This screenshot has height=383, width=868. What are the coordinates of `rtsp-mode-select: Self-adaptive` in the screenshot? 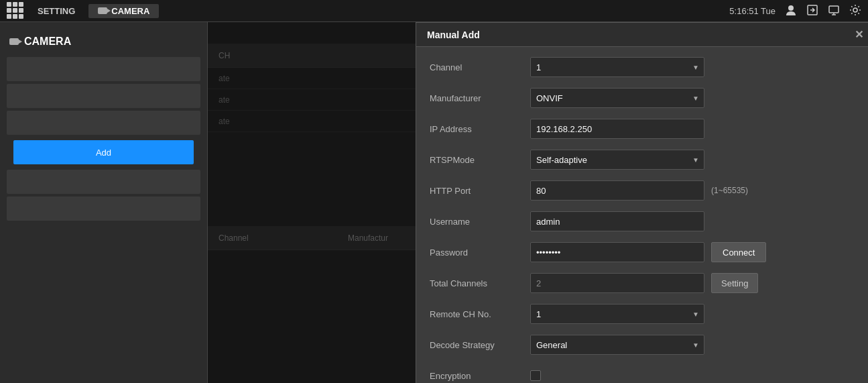 It's located at (617, 160).